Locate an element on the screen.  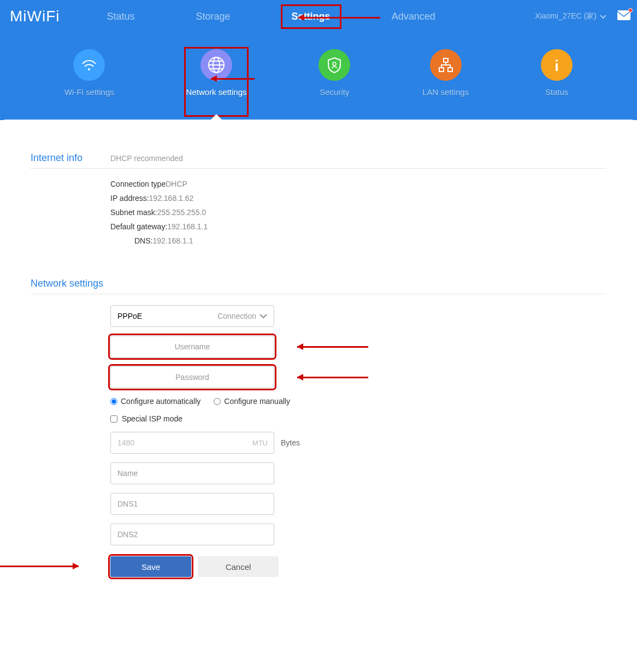
dns-value: 192.168.1.1 is located at coordinates (173, 241).